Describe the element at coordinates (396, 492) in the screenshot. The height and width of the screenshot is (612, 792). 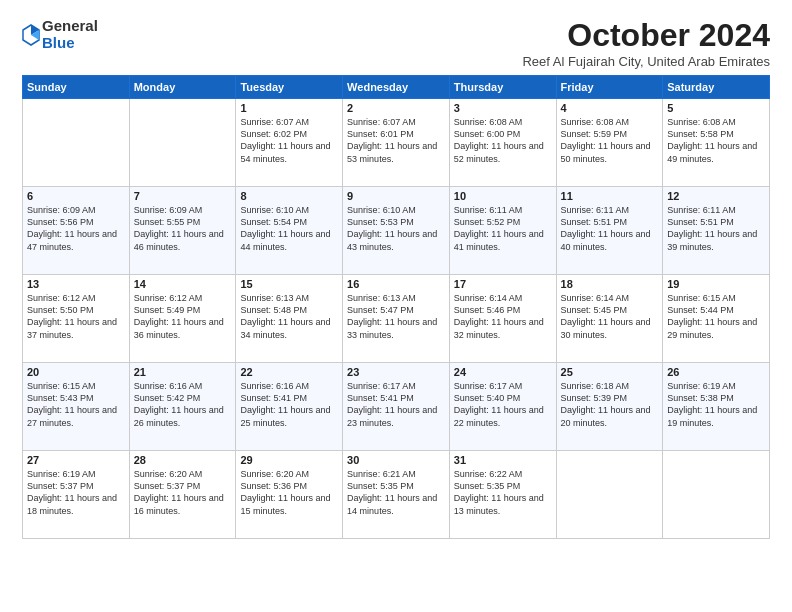
I see `cell-text: Sunrise: 6:21 AM Sunset: 5:35 PM Dayligh…` at that location.